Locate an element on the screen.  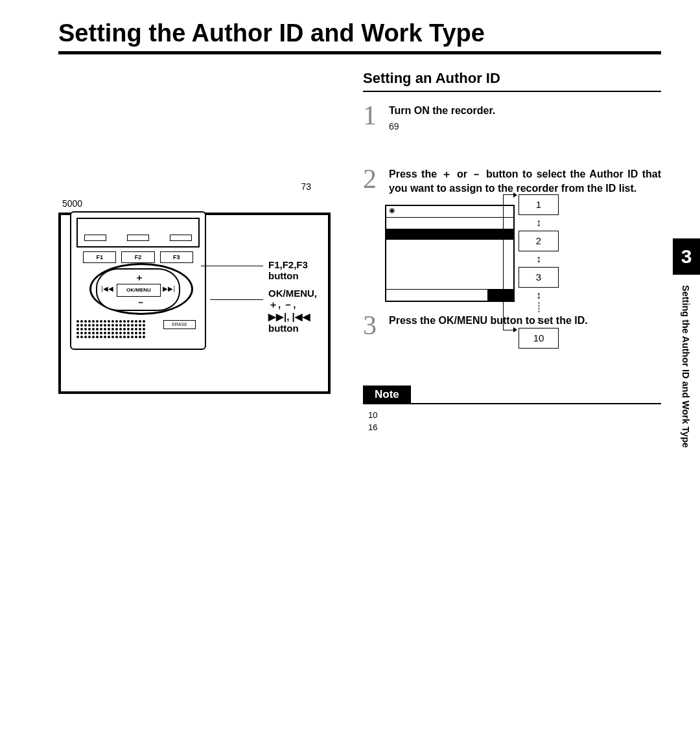
callout-nav: OK/MENU,＋, －, ▶▶|, |◀◀ button is located at coordinates (298, 311).